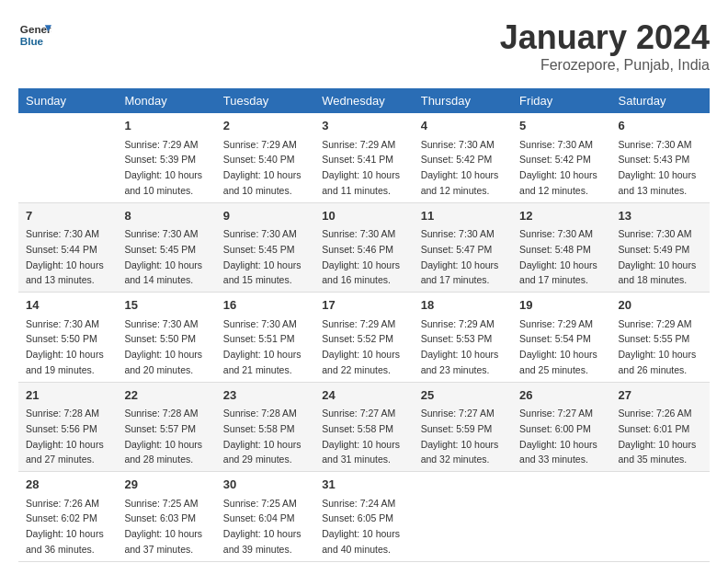 The height and width of the screenshot is (563, 728). I want to click on sunset-info: Sunset: 5:45 PM, so click(259, 249).